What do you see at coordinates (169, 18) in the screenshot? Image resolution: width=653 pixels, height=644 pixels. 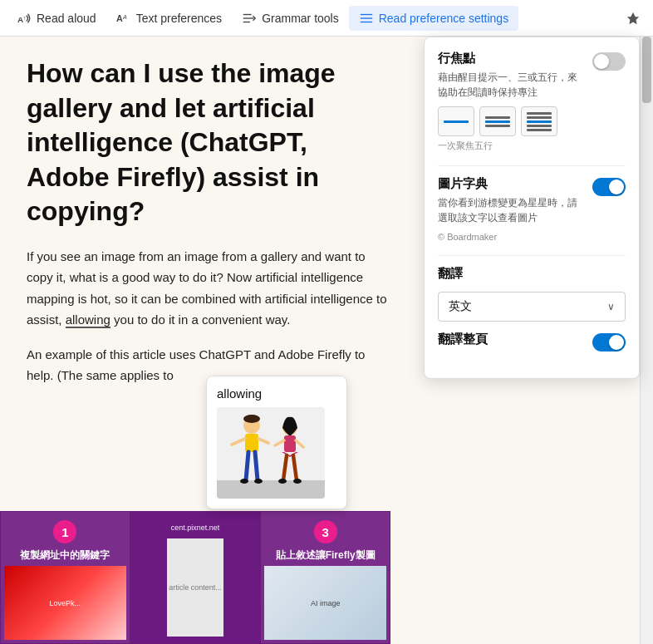 I see `text-preferences-button: A A Text preferences` at bounding box center [169, 18].